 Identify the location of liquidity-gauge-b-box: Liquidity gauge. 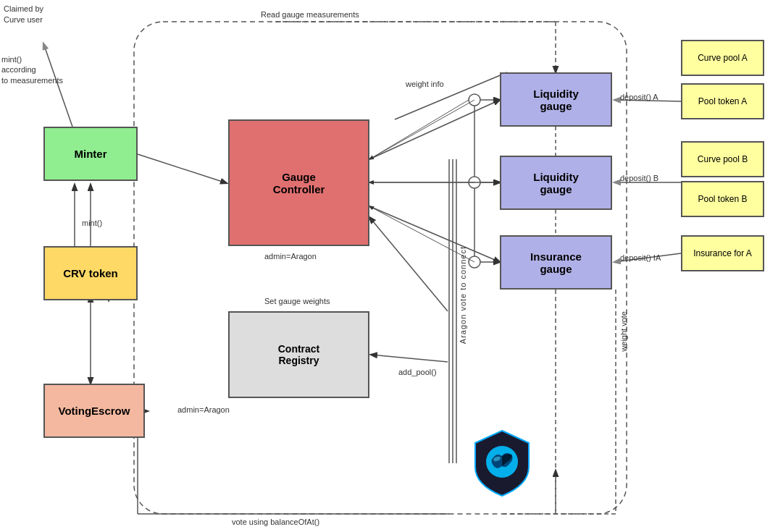
(556, 182).